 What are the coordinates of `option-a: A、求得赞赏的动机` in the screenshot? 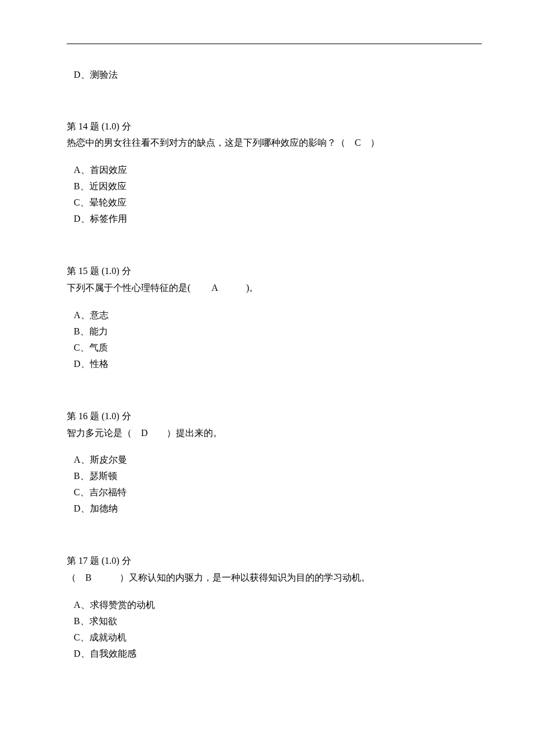 It's located at (277, 605).